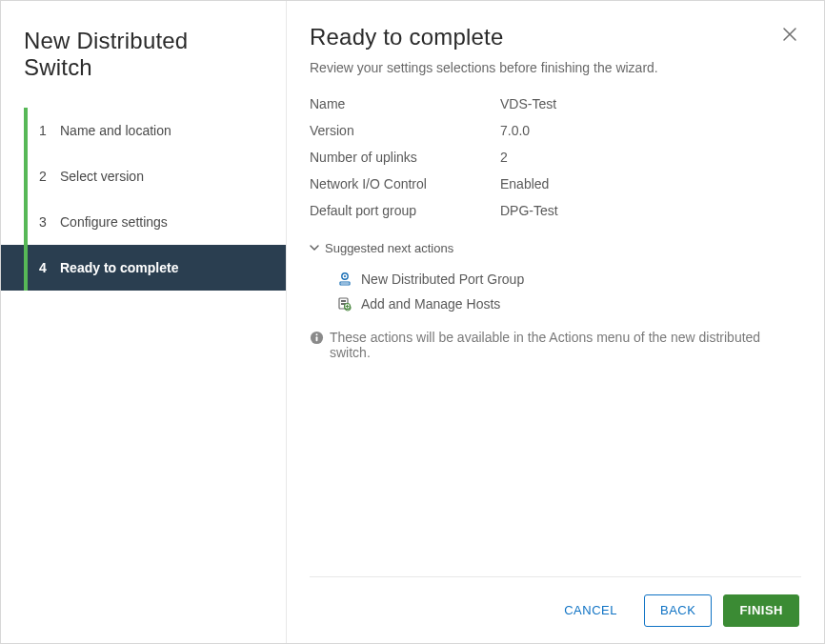  What do you see at coordinates (555, 60) in the screenshot?
I see `main-header: Ready to complete Review your settings s…` at bounding box center [555, 60].